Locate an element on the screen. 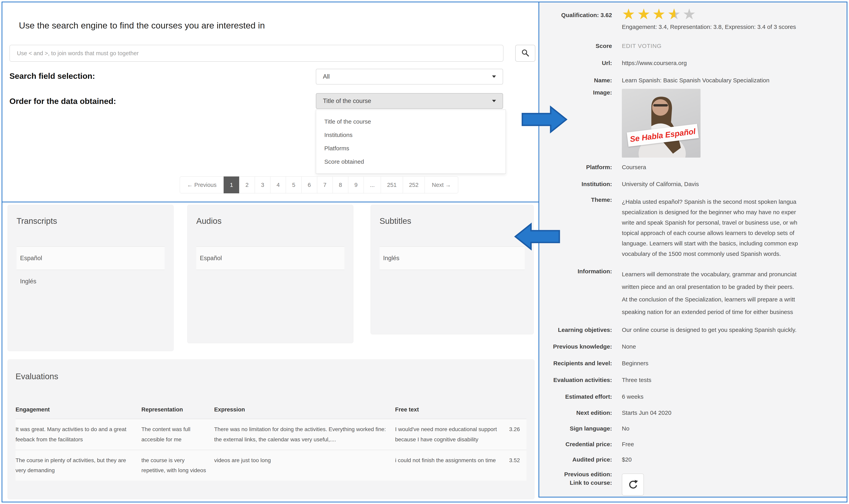  search-field-select: All is located at coordinates (409, 77).